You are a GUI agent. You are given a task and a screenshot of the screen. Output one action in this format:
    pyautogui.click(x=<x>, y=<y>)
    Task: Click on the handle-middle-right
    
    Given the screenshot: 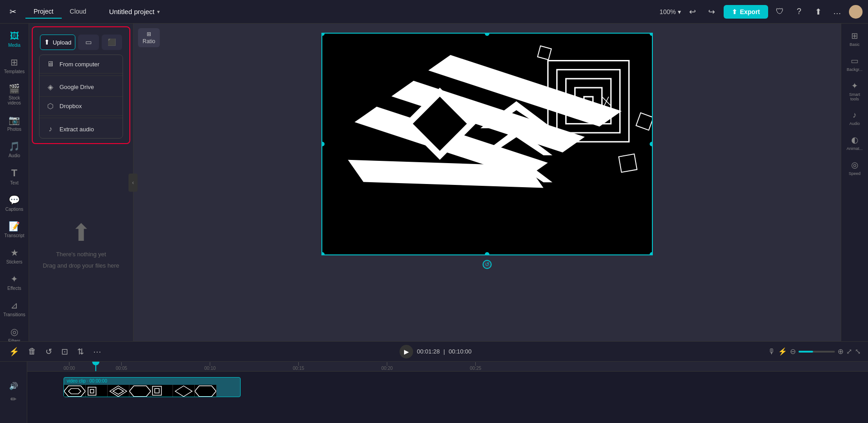 What is the action you would take?
    pyautogui.click(x=651, y=144)
    